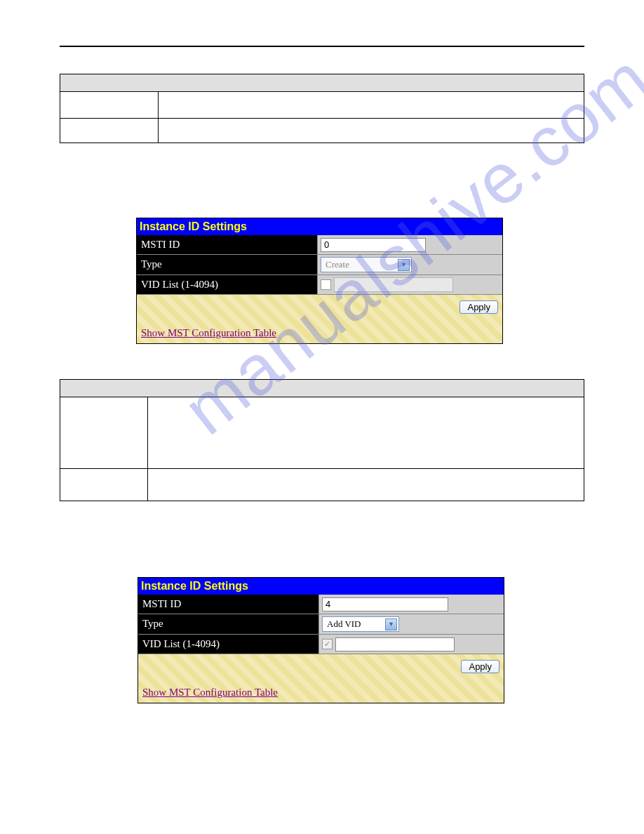 The image size is (644, 834). I want to click on checkmark-icon: ✓, so click(327, 644).